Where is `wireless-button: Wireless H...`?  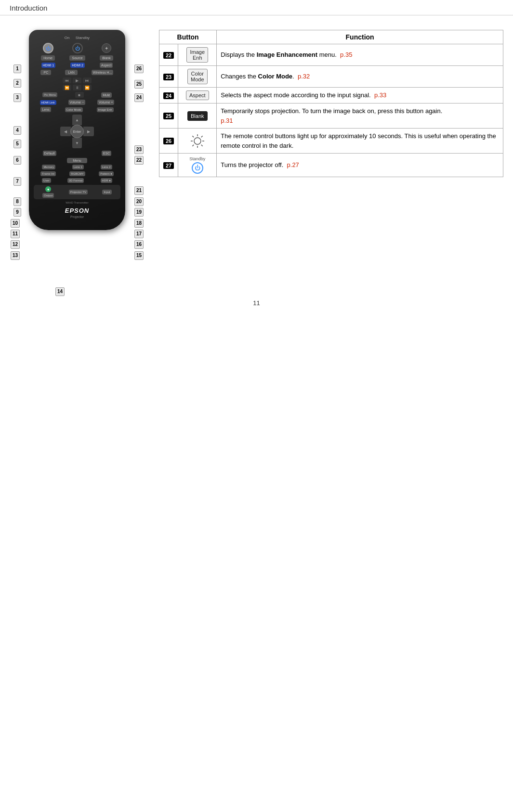 wireless-button: Wireless H... is located at coordinates (103, 72).